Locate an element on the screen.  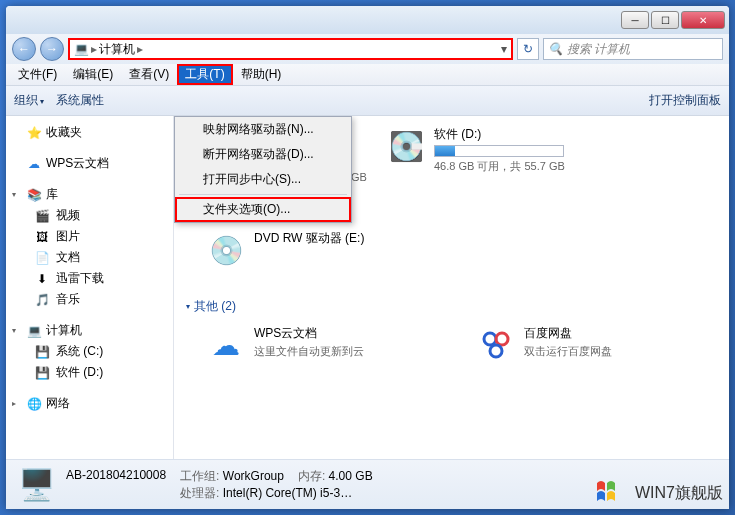
tools-dropdown: 映射网络驱动器(N)... 断开网络驱动器(D)... 打开同步中心(S)...… is located at coordinates (263, 170).